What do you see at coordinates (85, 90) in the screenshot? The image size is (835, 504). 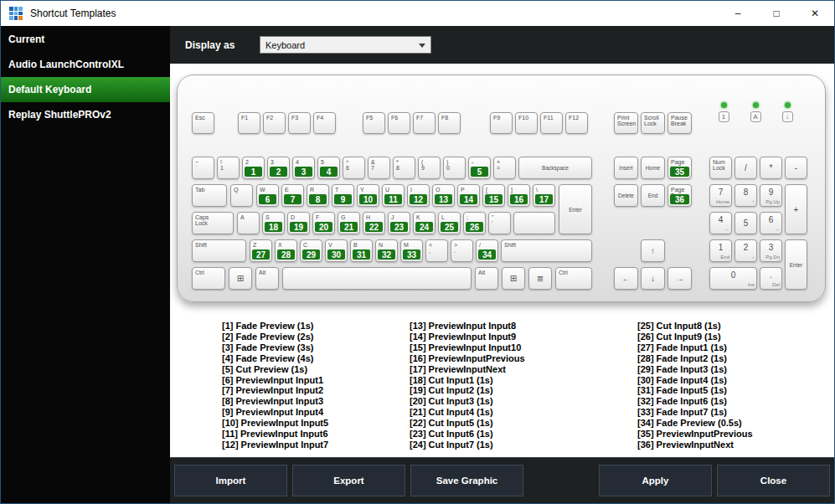 I see `sidebar-item-default-keyboard: Default Keyboard` at bounding box center [85, 90].